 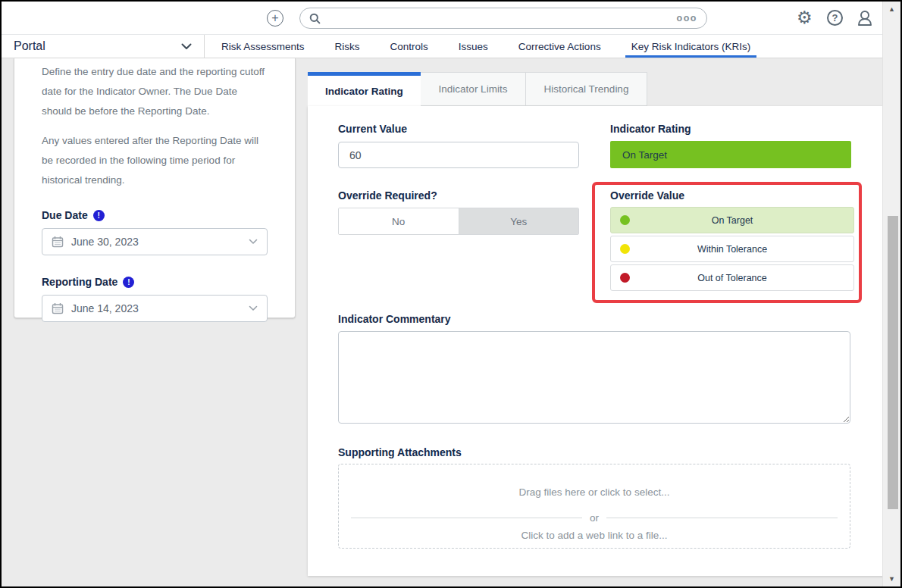 I want to click on nav-tab-risk-assessments: Risk Assessments, so click(x=263, y=46).